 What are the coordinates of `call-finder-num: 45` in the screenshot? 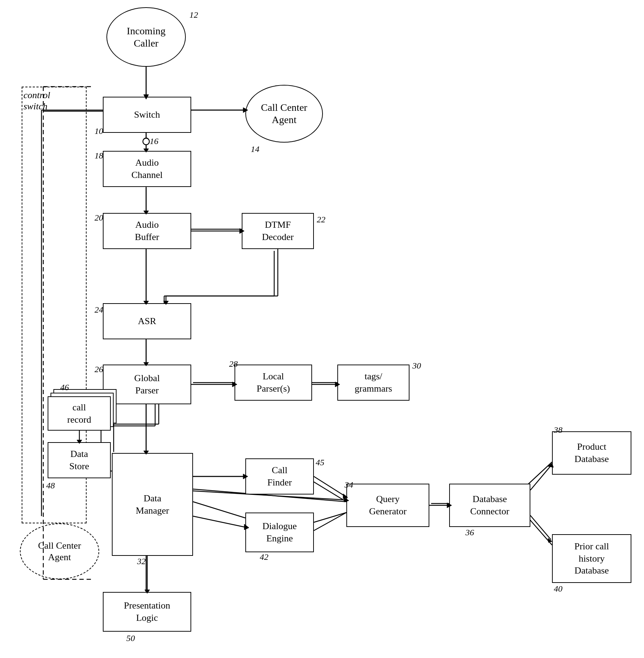 It's located at (320, 463).